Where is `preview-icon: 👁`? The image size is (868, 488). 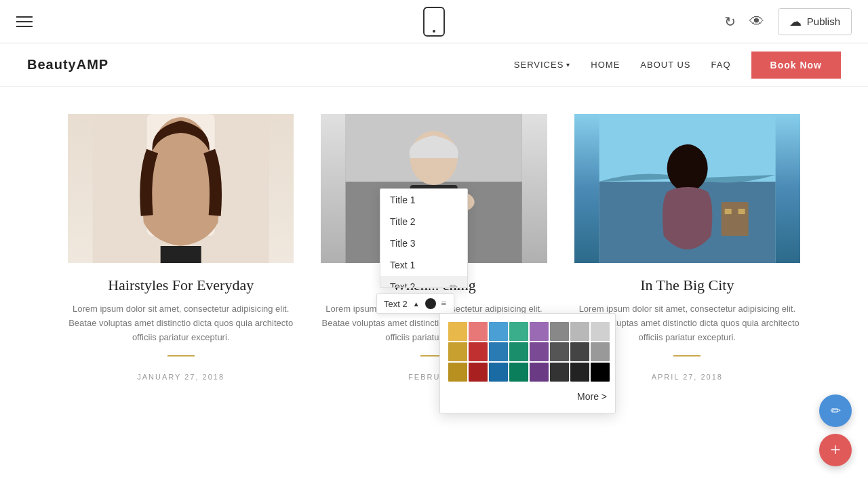 preview-icon: 👁 is located at coordinates (757, 22).